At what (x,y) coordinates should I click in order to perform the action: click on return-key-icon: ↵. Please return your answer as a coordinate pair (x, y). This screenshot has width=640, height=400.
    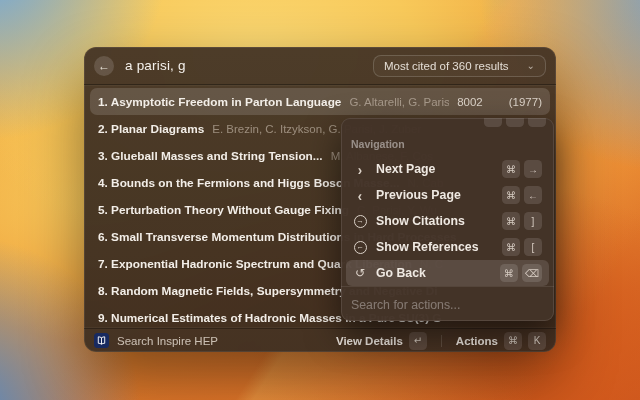
    Looking at the image, I should click on (418, 341).